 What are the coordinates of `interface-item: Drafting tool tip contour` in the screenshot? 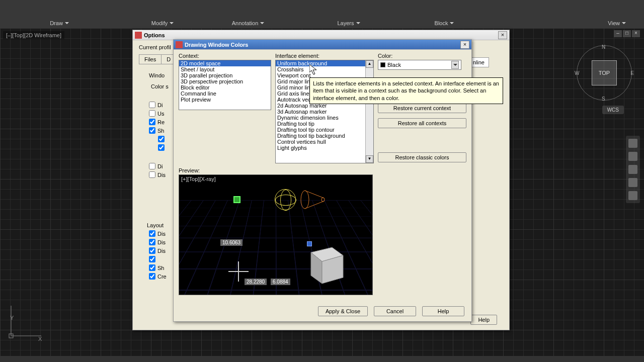 It's located at (325, 130).